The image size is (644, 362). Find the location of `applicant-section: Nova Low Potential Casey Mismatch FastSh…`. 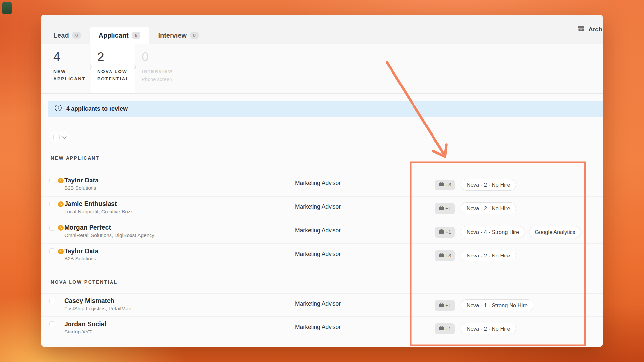

applicant-section: Nova Low Potential Casey Mismatch FastSh… is located at coordinates (322, 310).